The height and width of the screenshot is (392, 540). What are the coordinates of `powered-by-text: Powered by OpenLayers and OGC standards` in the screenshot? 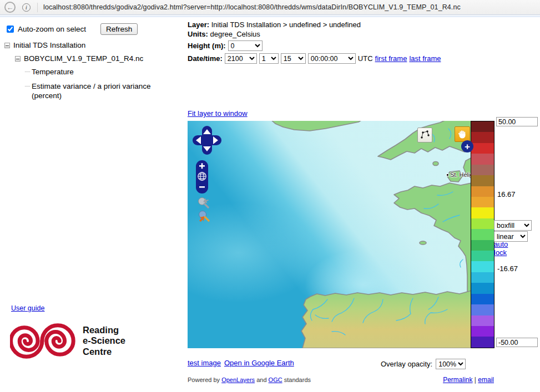 It's located at (249, 380).